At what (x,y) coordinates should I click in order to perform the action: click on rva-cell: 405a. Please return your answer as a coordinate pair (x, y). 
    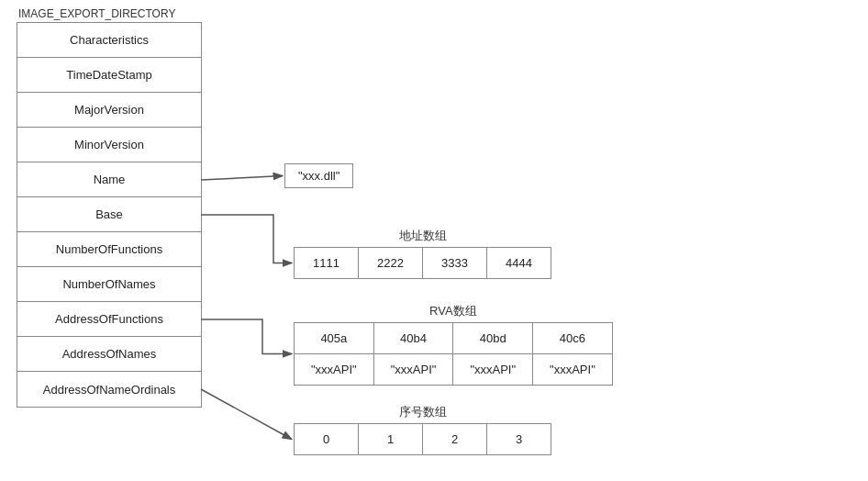
    Looking at the image, I should click on (334, 339).